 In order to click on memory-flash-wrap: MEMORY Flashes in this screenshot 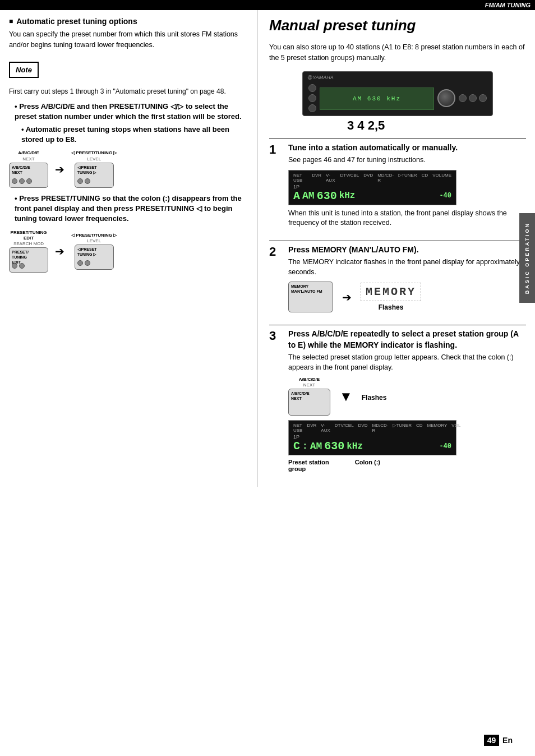, I will do `click(391, 297)`.